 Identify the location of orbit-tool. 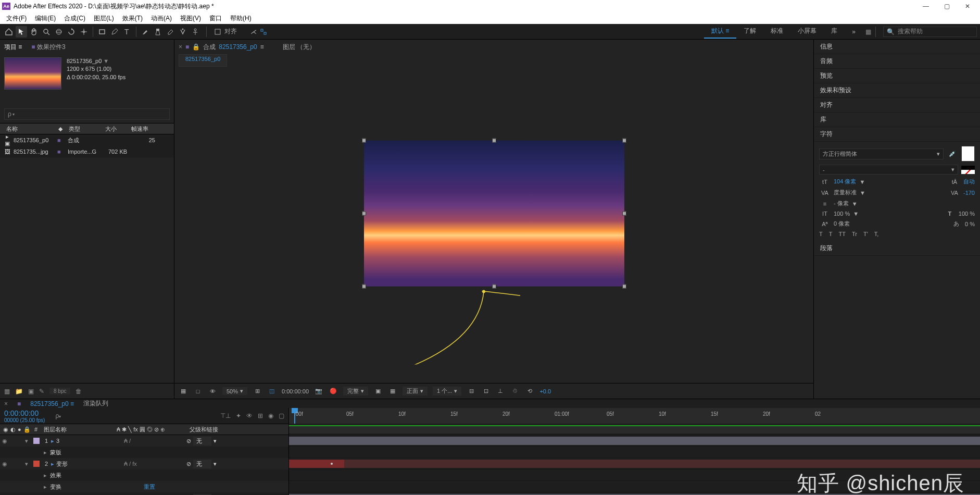
(59, 32).